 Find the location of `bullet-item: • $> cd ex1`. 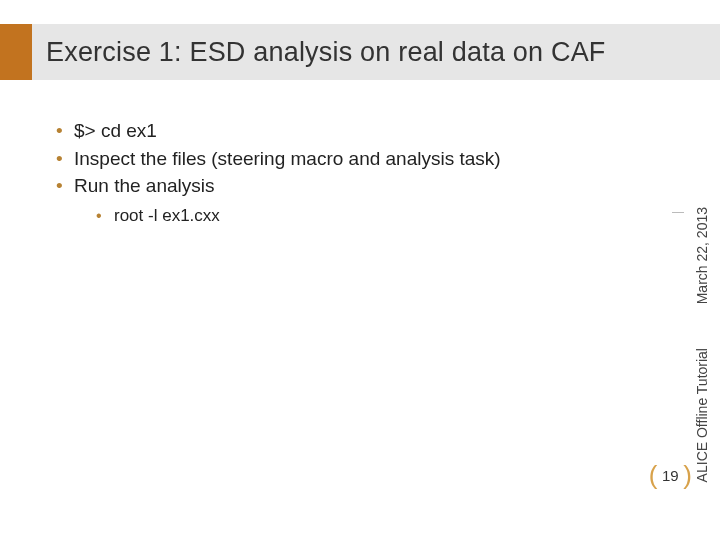

bullet-item: • $> cd ex1 is located at coordinates (336, 131).